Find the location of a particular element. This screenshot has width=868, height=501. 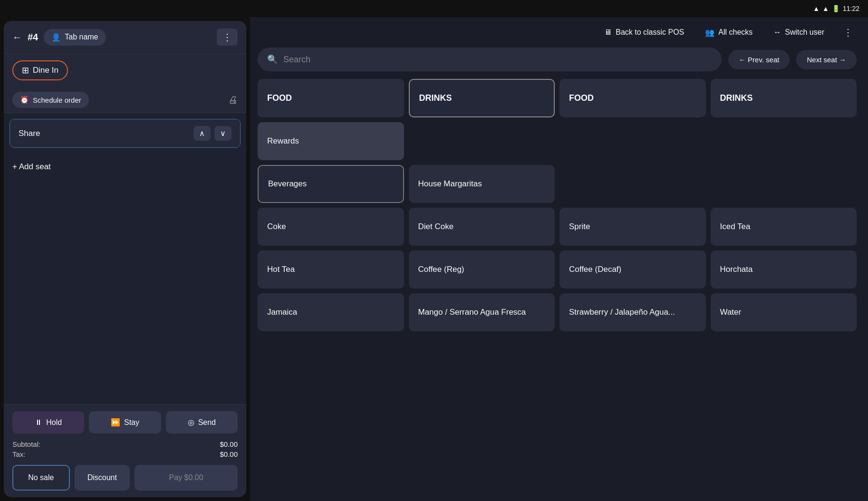

hot-tea-label: Hot Tea is located at coordinates (281, 270).